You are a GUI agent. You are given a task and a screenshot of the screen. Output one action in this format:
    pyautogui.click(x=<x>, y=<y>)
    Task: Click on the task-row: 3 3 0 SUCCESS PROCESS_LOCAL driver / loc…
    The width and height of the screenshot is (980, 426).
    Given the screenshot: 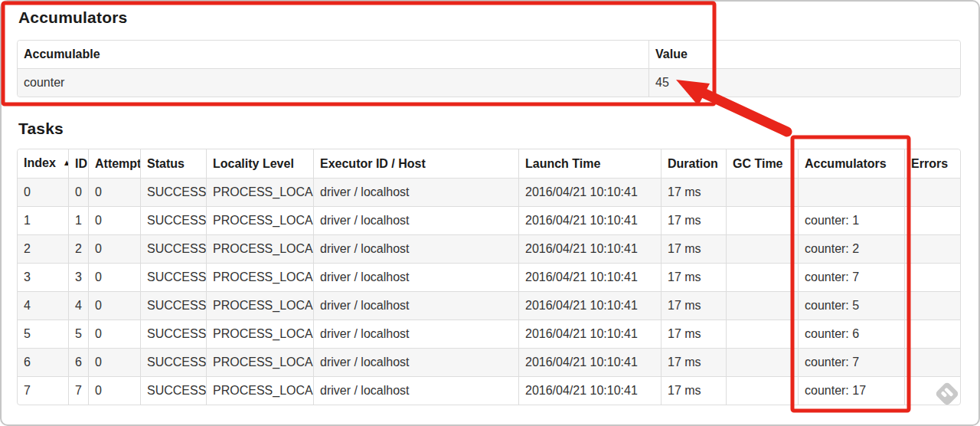 What is the action you would take?
    pyautogui.click(x=488, y=277)
    